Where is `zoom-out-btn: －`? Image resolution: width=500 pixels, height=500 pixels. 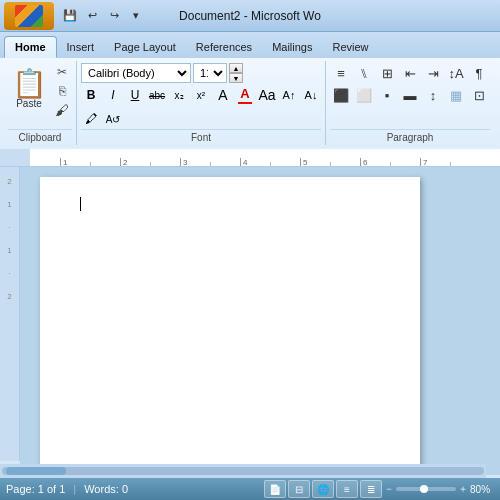 zoom-out-btn: － is located at coordinates (389, 489).